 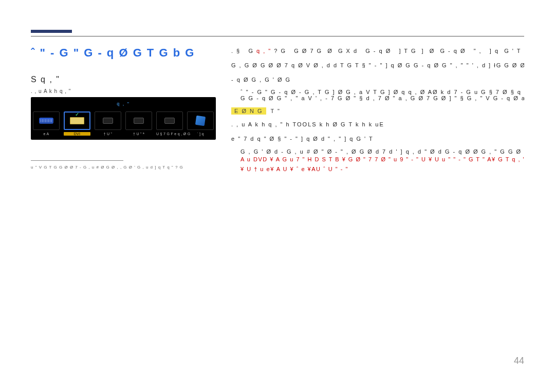 What do you see at coordinates (77, 121) in the screenshot?
I see `source-item-dvi: ✓` at bounding box center [77, 121].